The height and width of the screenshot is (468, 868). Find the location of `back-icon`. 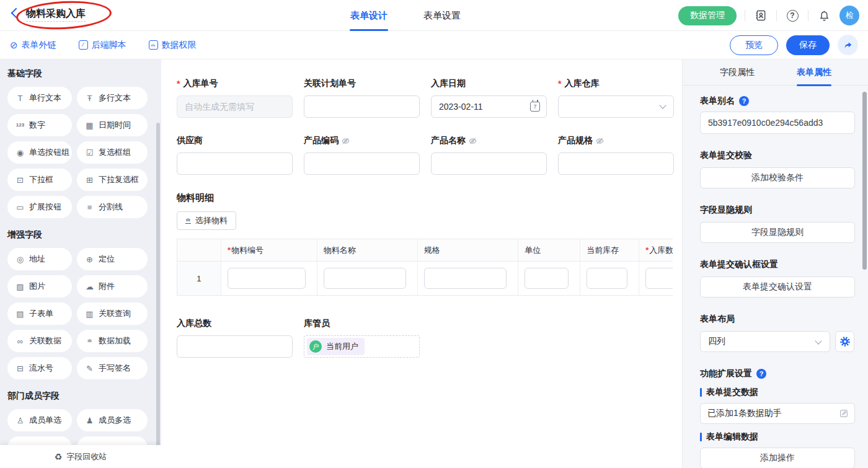

back-icon is located at coordinates (16, 14).